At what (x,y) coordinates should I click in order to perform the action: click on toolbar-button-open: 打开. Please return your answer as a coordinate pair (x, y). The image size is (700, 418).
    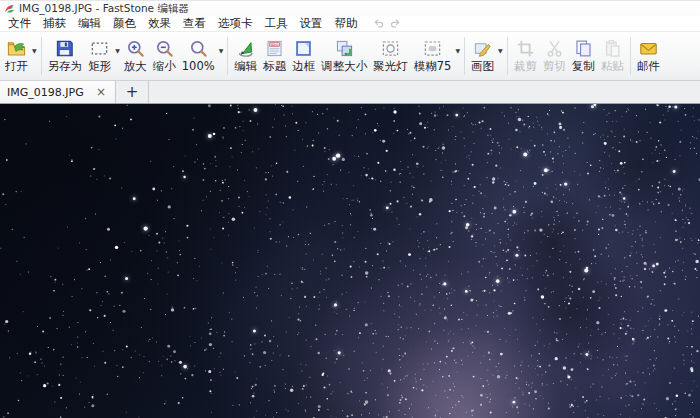
    Looking at the image, I should click on (16, 56).